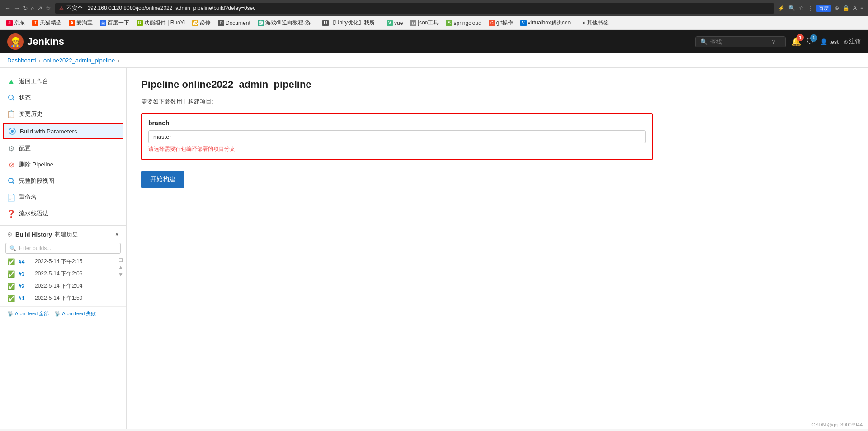 The width and height of the screenshot is (868, 431). I want to click on build-time-2: 2022-5-14 下午2:04, so click(59, 286).